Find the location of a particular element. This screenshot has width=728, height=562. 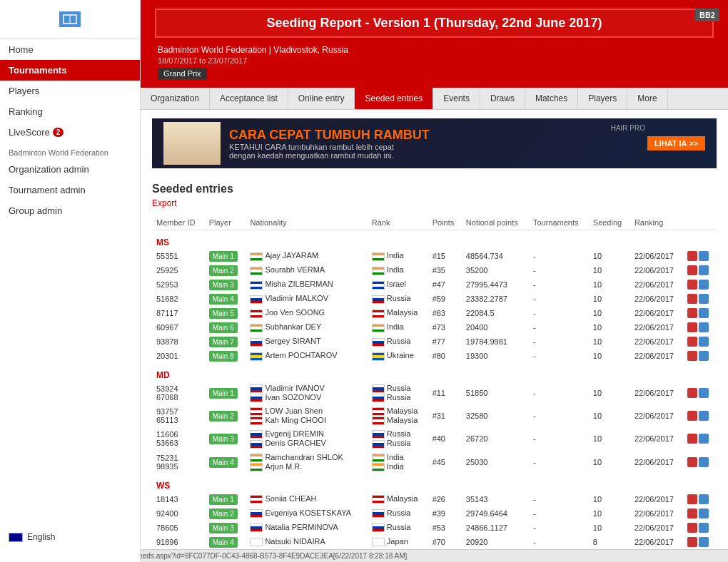

tab-online-entry: Online entry is located at coordinates (322, 98).